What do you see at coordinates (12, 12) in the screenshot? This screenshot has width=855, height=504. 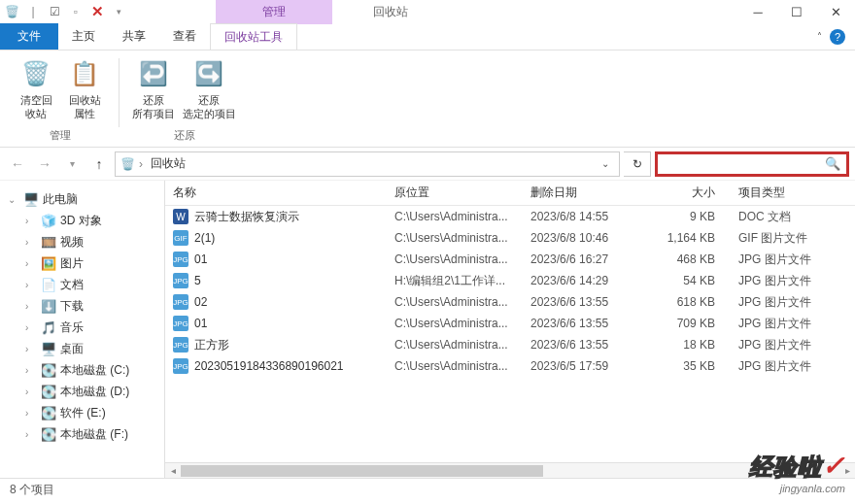 I see `recycle-bin-icon: 🗑️` at bounding box center [12, 12].